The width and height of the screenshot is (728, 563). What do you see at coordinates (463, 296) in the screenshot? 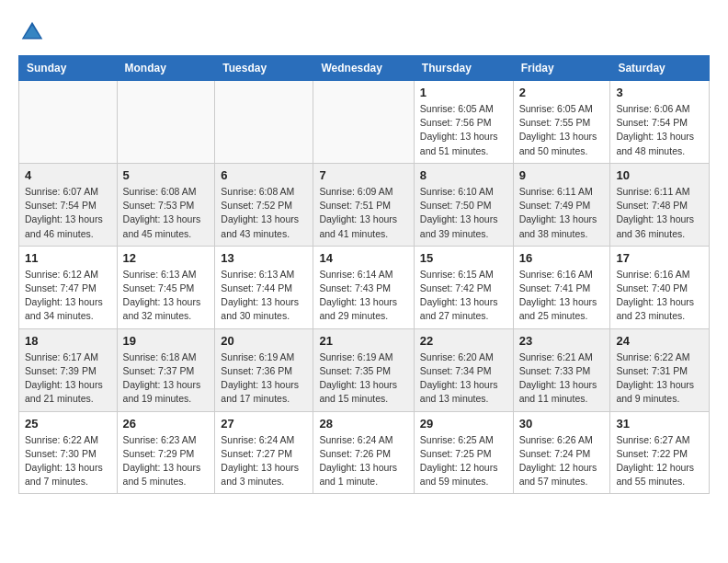
I see `cell-content: Sunrise: 6:15 AM Sunset: 7:42 PM Dayligh…` at bounding box center [463, 296].